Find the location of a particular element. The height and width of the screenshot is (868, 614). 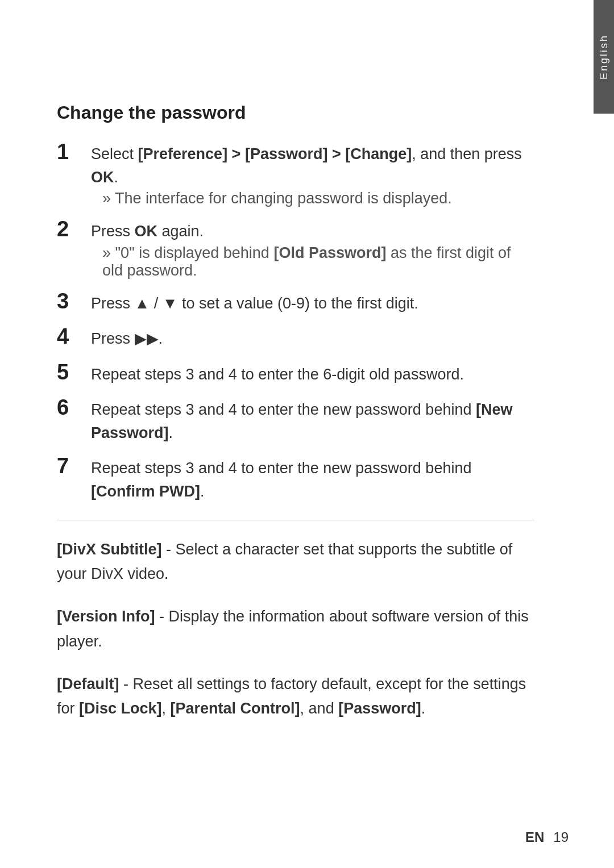

step-main-6: Repeat steps 3 and 4 to enter the new pa… is located at coordinates (313, 422).